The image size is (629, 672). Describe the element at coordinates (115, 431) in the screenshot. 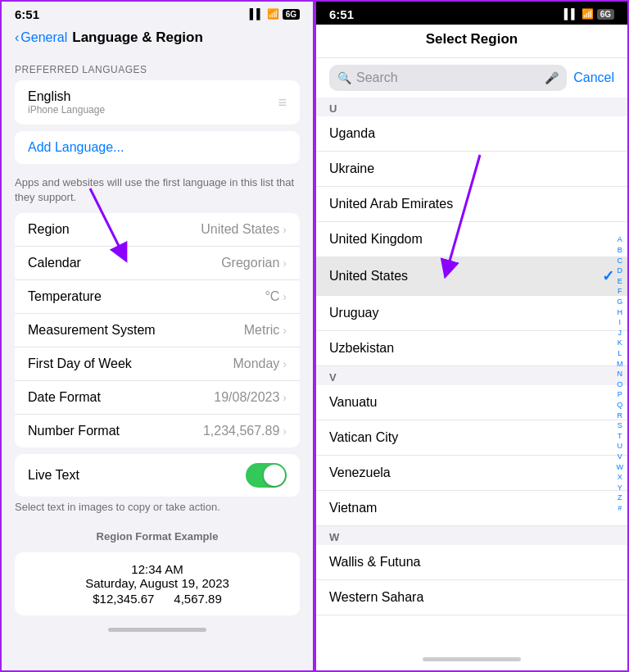

I see `number-format-label: Number Format` at that location.